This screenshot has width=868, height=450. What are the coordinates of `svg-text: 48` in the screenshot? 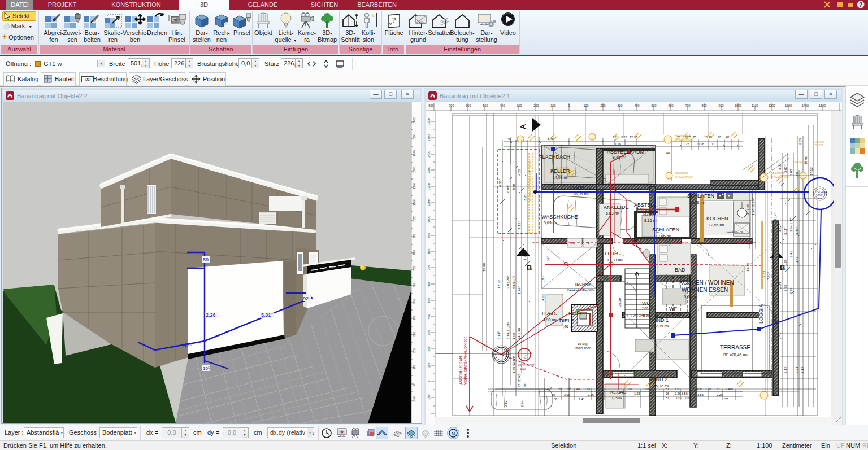 It's located at (727, 137).